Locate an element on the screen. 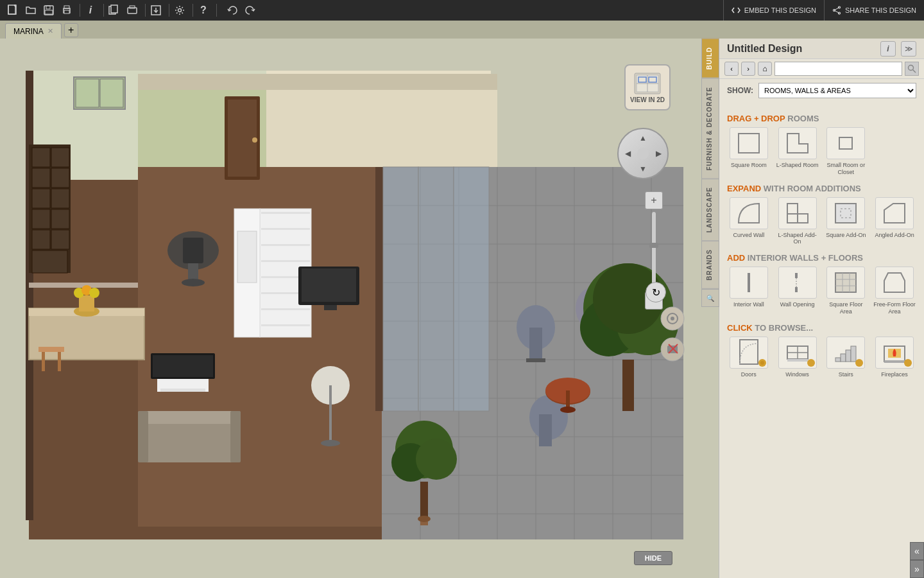  side-tabs: BUILD FURNISH & DECORATE LANDSCAPE BRAND… is located at coordinates (710, 308).